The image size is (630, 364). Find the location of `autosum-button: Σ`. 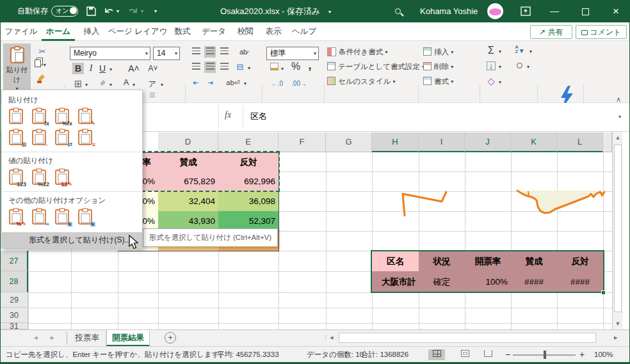

autosum-button: Σ is located at coordinates (491, 51).